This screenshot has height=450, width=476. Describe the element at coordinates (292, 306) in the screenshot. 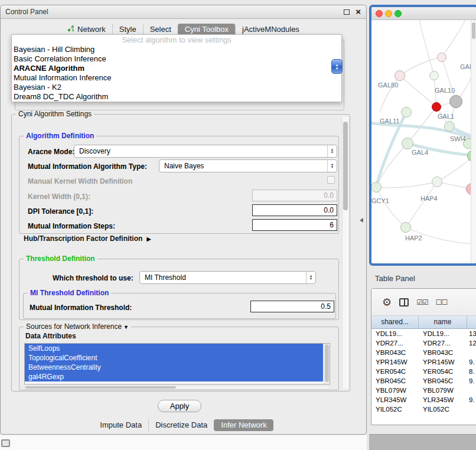

I see `mi-threshold-input` at that location.